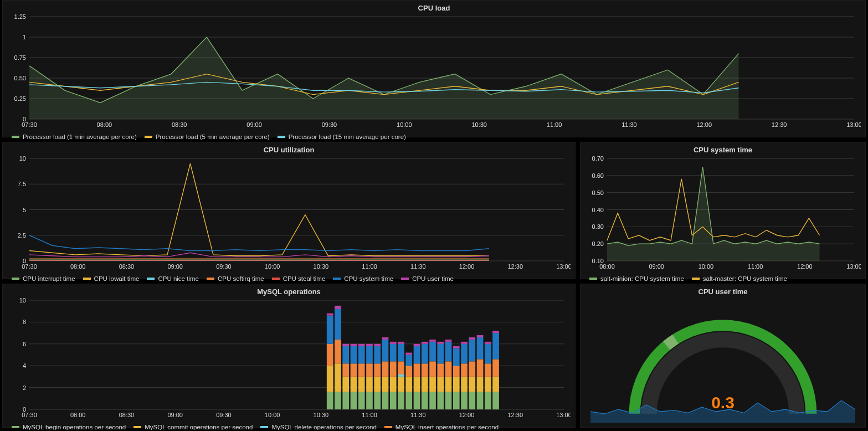 Image resolution: width=868 pixels, height=431 pixels. What do you see at coordinates (723, 291) in the screenshot?
I see `panel-title-cpu-user-time: CPU user time` at bounding box center [723, 291].